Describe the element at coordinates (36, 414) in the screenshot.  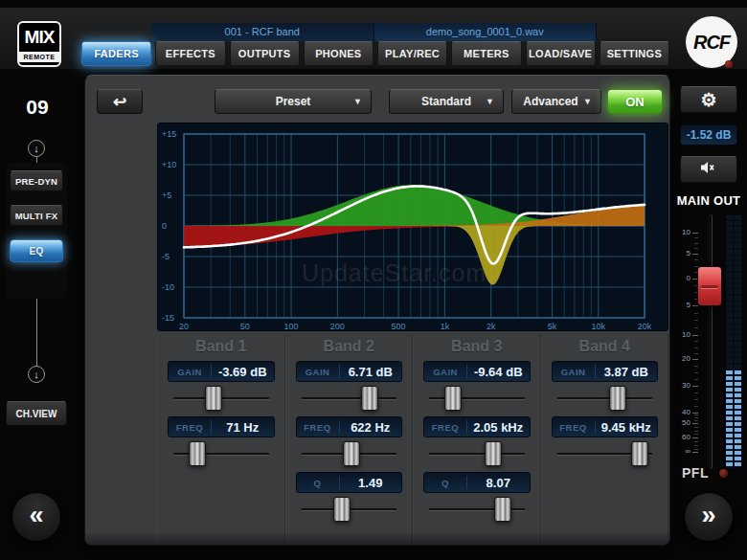
I see `ch-view-button: CH.VIEW` at that location.